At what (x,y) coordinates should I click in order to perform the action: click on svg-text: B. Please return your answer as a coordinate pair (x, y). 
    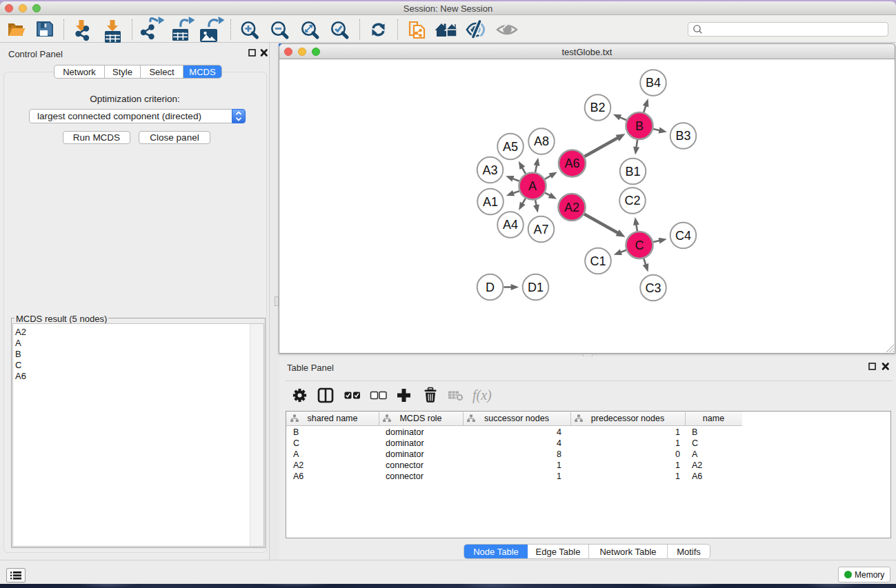
    Looking at the image, I should click on (639, 126).